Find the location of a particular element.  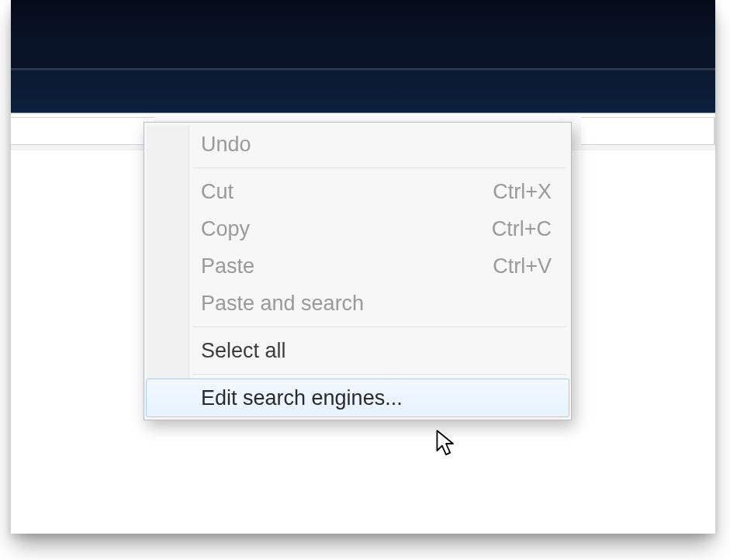

omnibox is located at coordinates (82, 131).